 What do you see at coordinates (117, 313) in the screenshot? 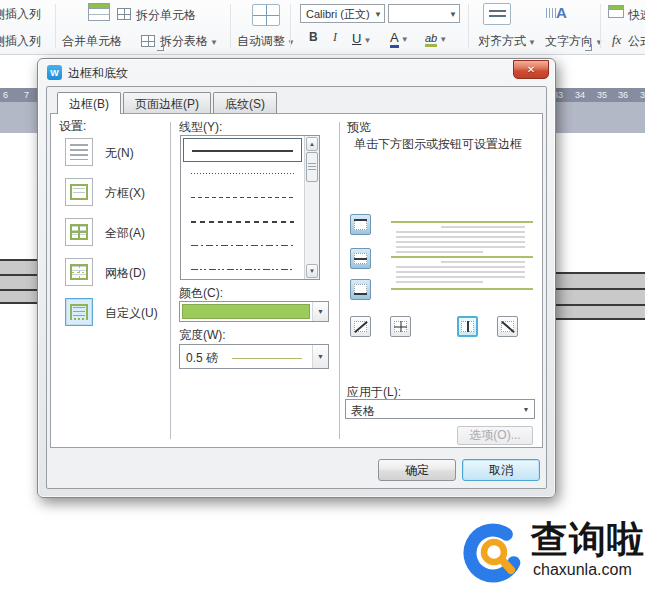
I see `setting-option-custom: 自定义(U)` at bounding box center [117, 313].